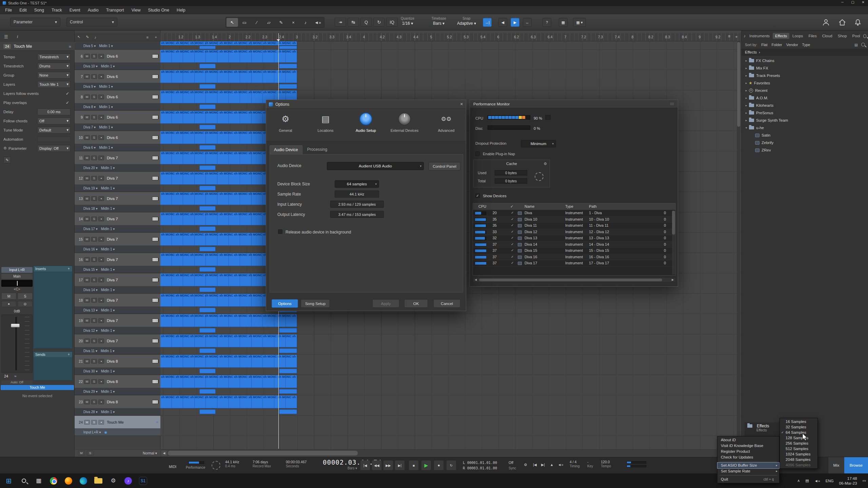  I want to click on browser-tab-files: Files, so click(812, 36).